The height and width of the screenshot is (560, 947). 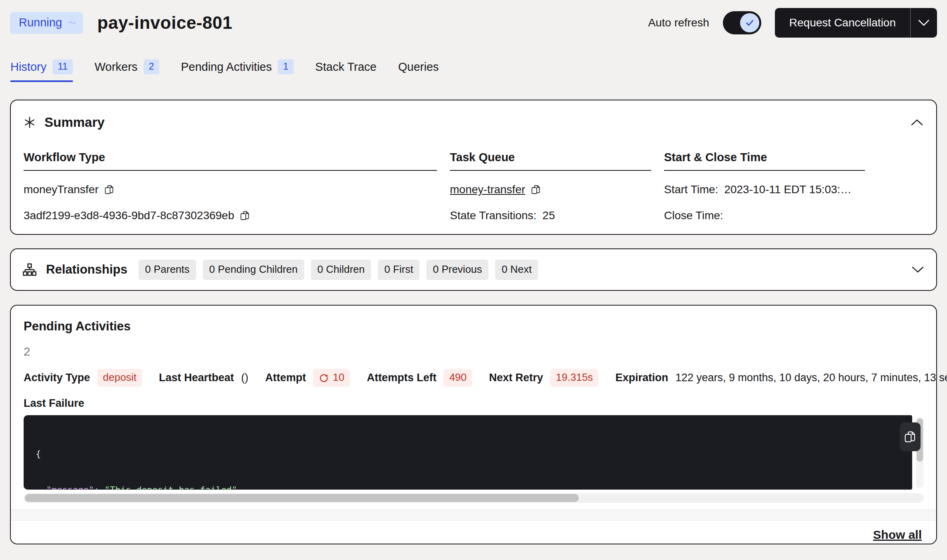 What do you see at coordinates (551, 161) in the screenshot?
I see `task-queue-header: Task Queue` at bounding box center [551, 161].